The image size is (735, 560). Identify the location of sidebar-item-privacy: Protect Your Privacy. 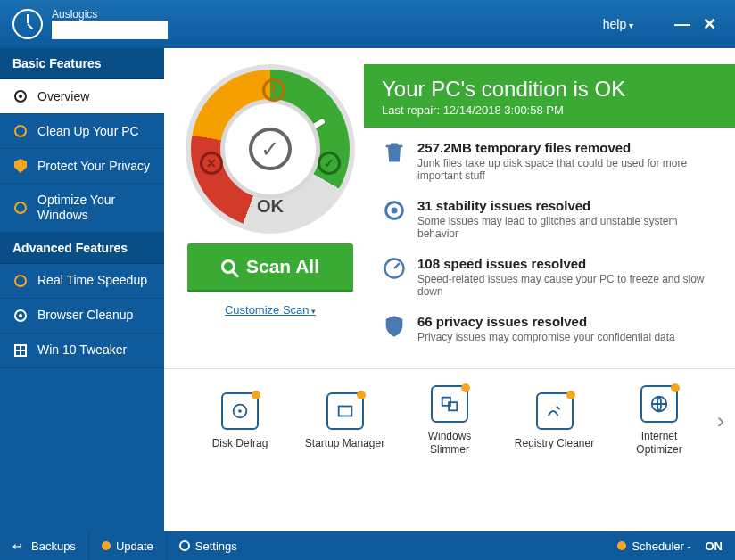
(82, 166).